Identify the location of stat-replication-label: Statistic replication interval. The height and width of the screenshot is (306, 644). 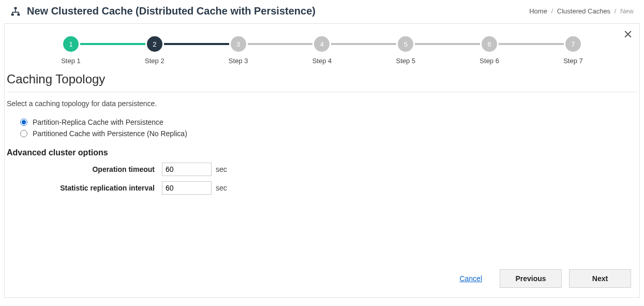
(84, 188).